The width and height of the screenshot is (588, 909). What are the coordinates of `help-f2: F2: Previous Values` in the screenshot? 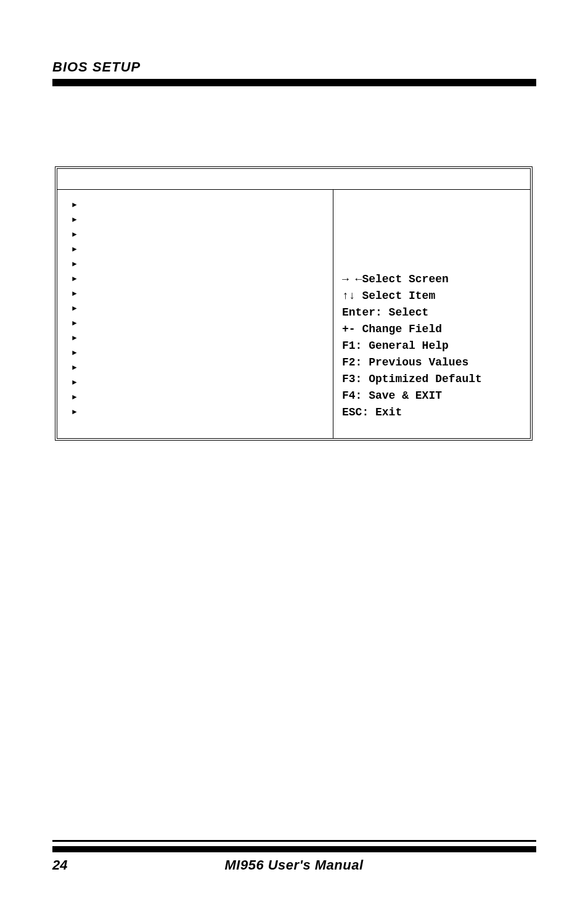 It's located at (433, 362).